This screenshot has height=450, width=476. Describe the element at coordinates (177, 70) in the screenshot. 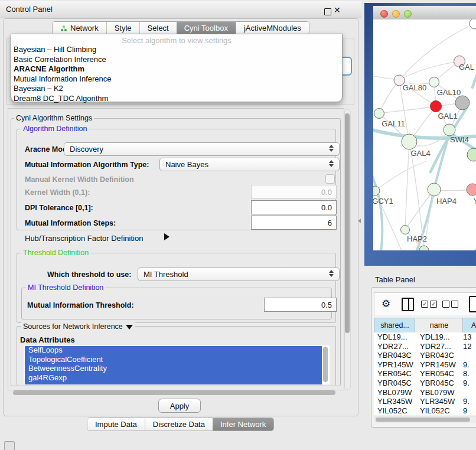

I see `algorithm-option: ARACNE Algorithm` at that location.